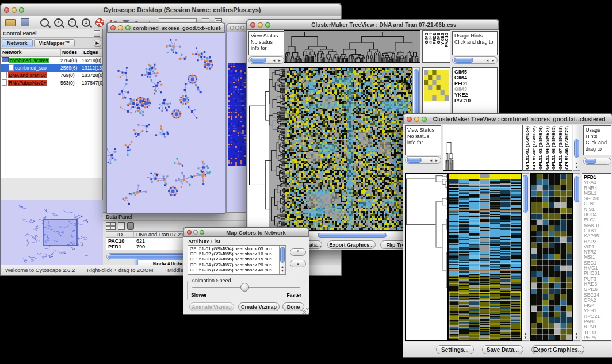 The image size is (612, 364). What do you see at coordinates (237, 265) in the screenshot?
I see `attribute-item: GPL51-04 (GSM857) heat shock 20 min` at bounding box center [237, 265].